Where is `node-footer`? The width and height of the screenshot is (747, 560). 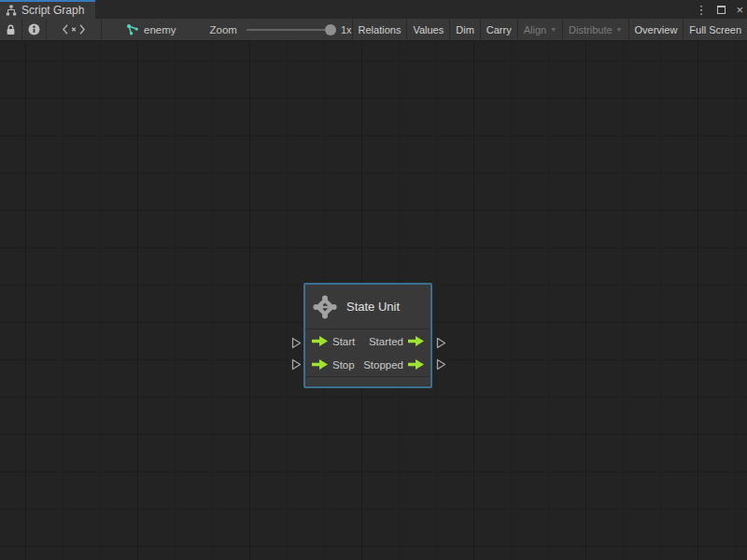 node-footer is located at coordinates (368, 381).